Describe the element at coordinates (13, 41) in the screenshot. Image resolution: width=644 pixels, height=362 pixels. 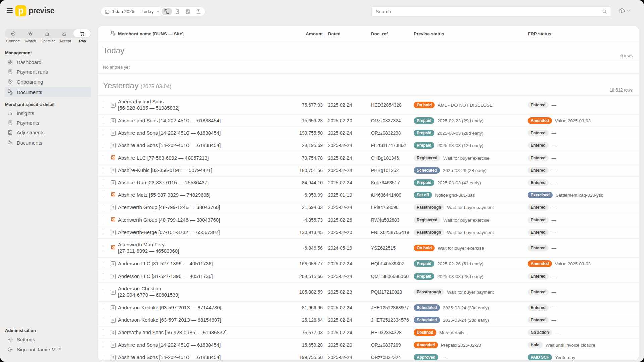
I see `journey-label-connect: Connect` at that location.